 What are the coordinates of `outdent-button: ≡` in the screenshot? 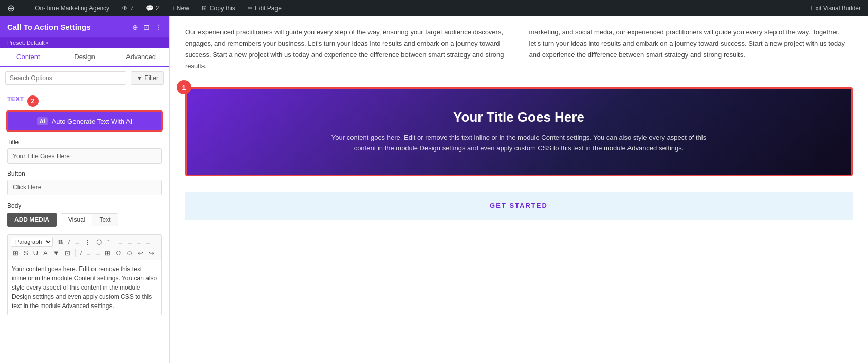 It's located at (98, 253).